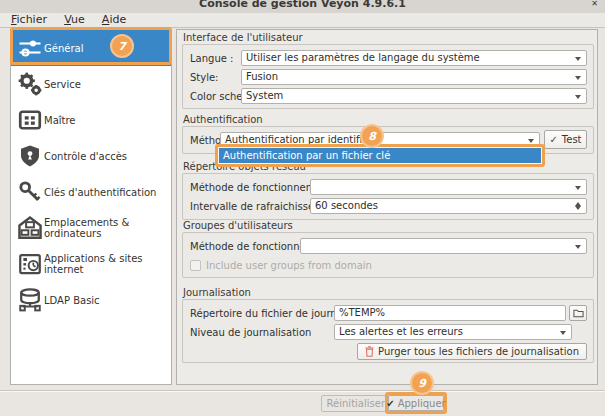 This screenshot has height=416, width=605. I want to click on window-control-icon: ✕, so click(594, 4).